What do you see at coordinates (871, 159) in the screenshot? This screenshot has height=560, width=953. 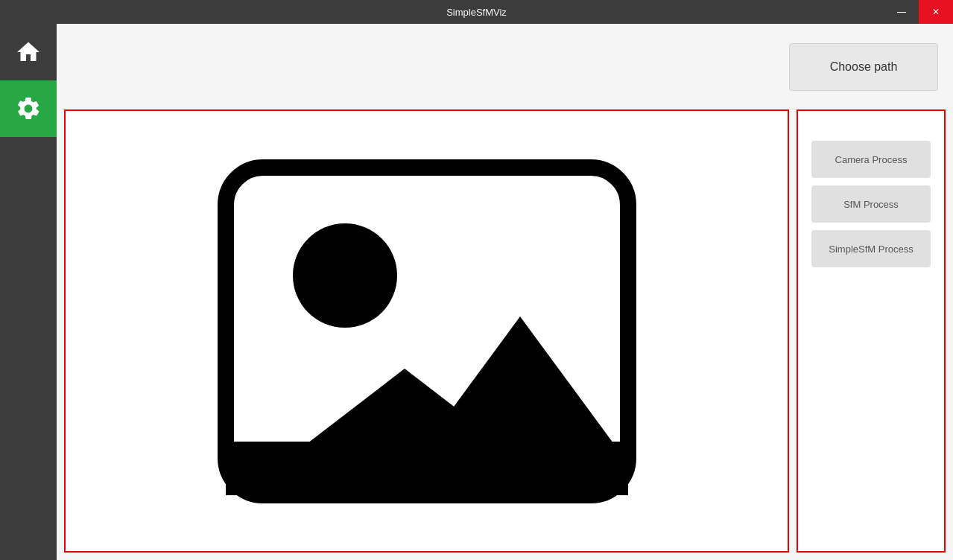 I see `camera-process-button: Camera Process` at bounding box center [871, 159].